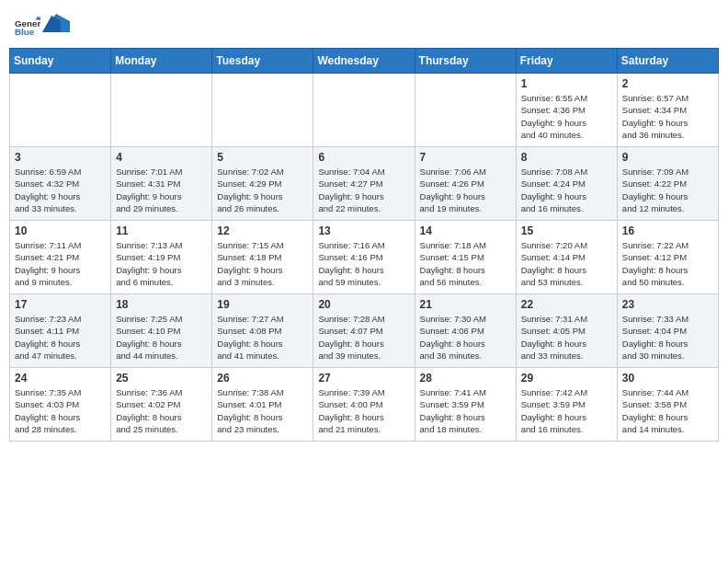 The image size is (728, 563). Describe the element at coordinates (61, 258) in the screenshot. I see `calendar-cell: 10Sunrise: 7:11 AM Sunset: 4:21 PM Dayli…` at that location.